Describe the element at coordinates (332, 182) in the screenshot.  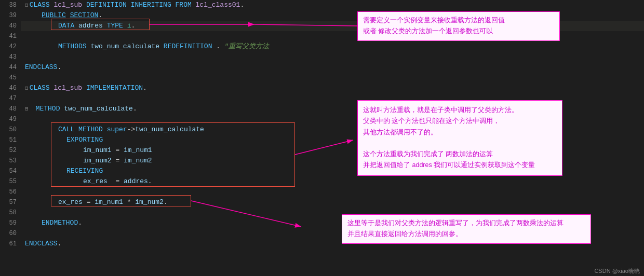
I see `code-line-55: ex_res = addres .` at that location.